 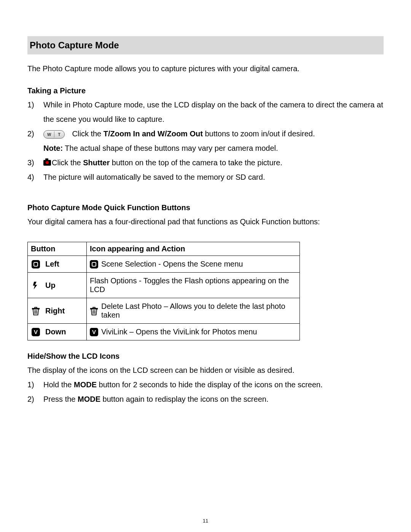 What do you see at coordinates (47, 163) in the screenshot?
I see `camera-icon` at bounding box center [47, 163].